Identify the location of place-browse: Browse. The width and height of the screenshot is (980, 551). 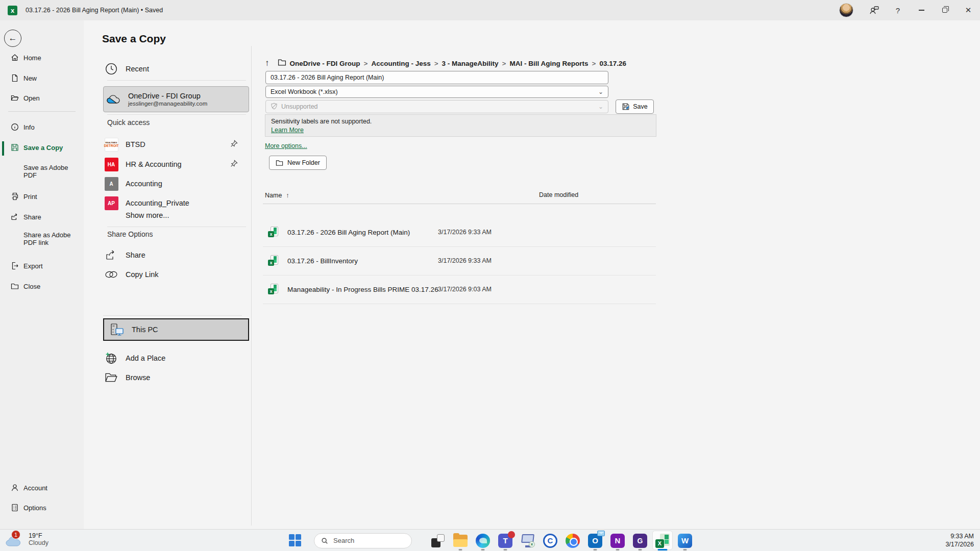
(174, 378).